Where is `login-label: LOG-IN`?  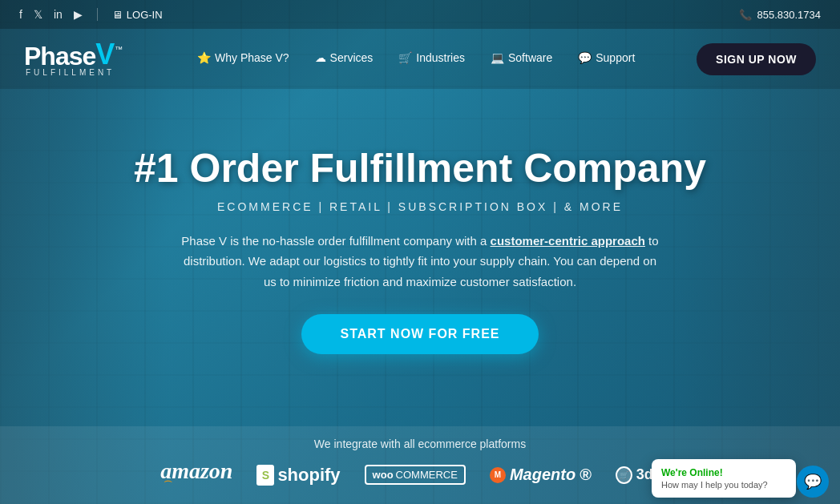 login-label: LOG-IN is located at coordinates (144, 14).